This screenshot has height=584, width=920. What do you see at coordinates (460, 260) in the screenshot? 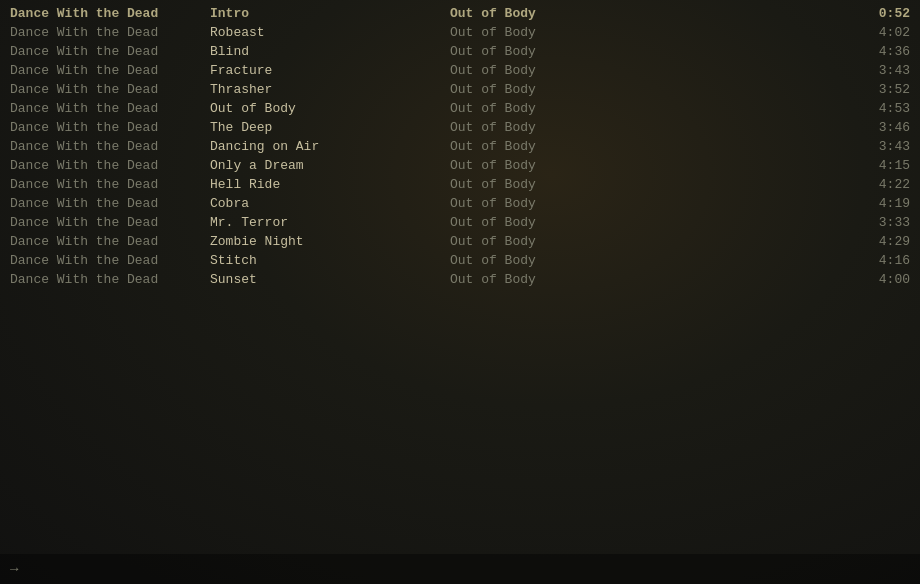
I see `table-row: Dance With the DeadStitchOut of Body4:16` at bounding box center [460, 260].